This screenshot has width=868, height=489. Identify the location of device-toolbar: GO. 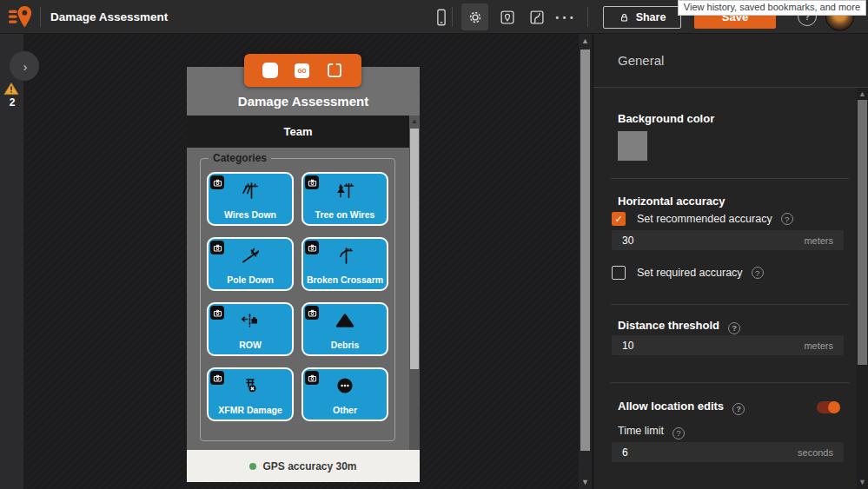
(302, 70).